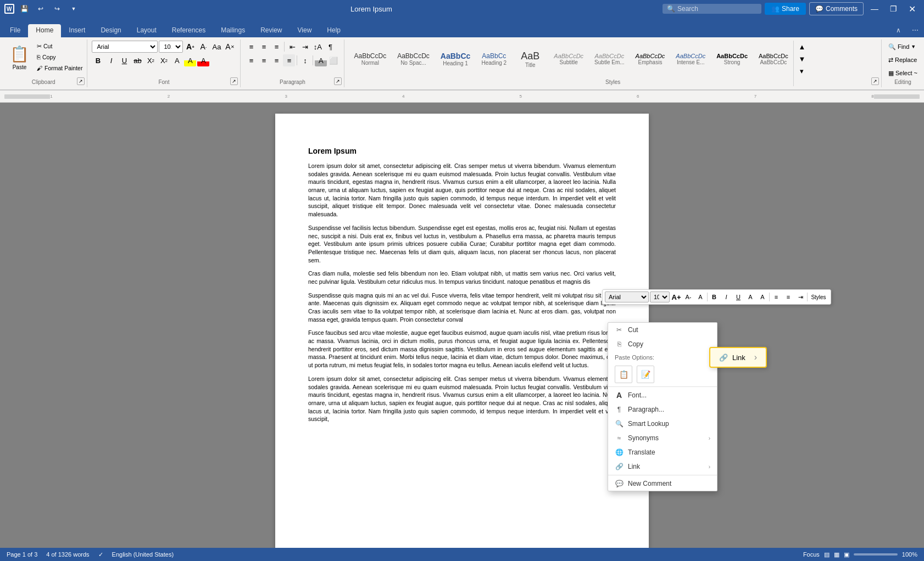 Image resolution: width=924 pixels, height=561 pixels. What do you see at coordinates (624, 374) in the screenshot?
I see `ctx-paste-keep-source: 📋` at bounding box center [624, 374].